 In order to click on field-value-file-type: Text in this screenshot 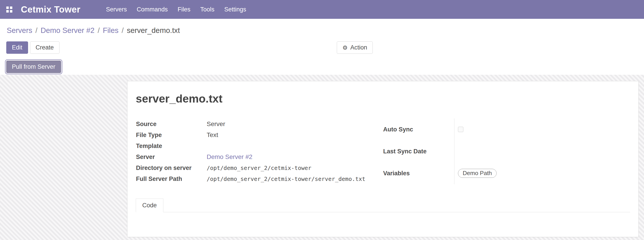, I will do `click(295, 135)`.